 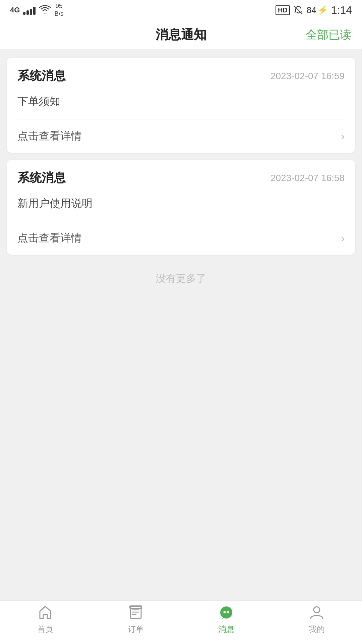 I want to click on card-title-1: 系统消息, so click(x=42, y=76).